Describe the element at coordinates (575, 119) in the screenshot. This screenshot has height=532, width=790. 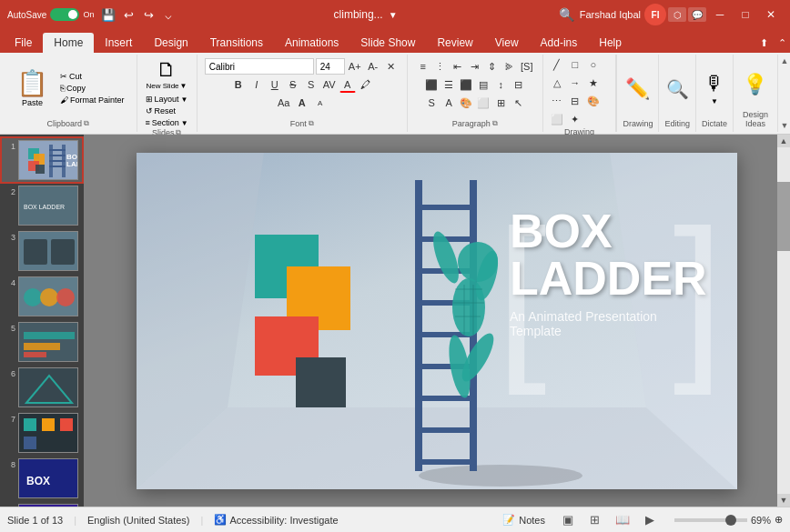
I see `shape-effects: ✦` at that location.